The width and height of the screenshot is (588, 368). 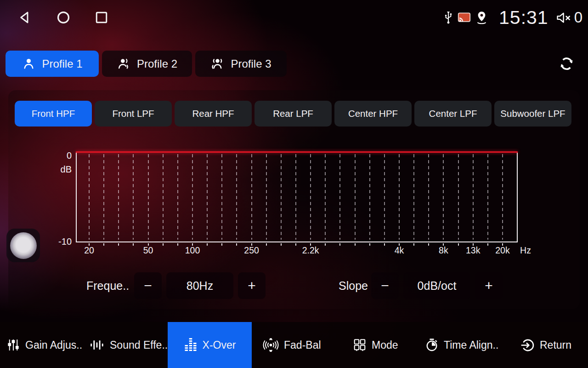 I want to click on x-axis-tick-label: 50, so click(x=148, y=250).